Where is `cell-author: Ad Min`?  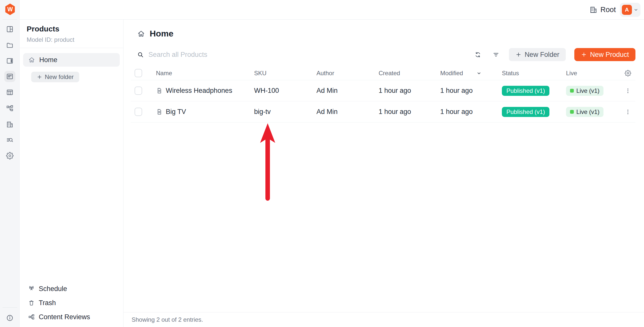
cell-author: Ad Min is located at coordinates (348, 91).